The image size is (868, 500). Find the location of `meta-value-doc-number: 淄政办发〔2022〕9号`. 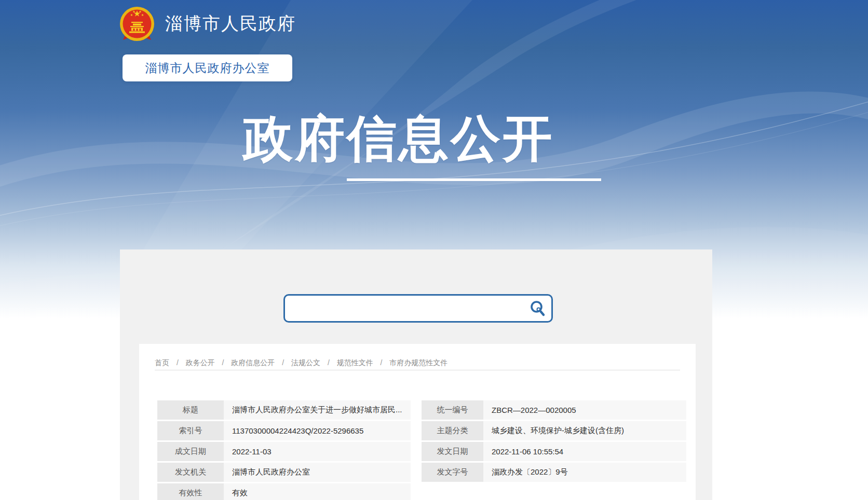

meta-value-doc-number: 淄政办发〔2022〕9号 is located at coordinates (585, 472).